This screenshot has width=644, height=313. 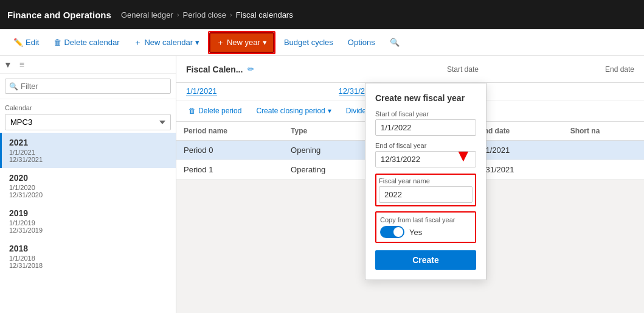 I want to click on plus-icon-calendar: ＋, so click(x=137, y=43).